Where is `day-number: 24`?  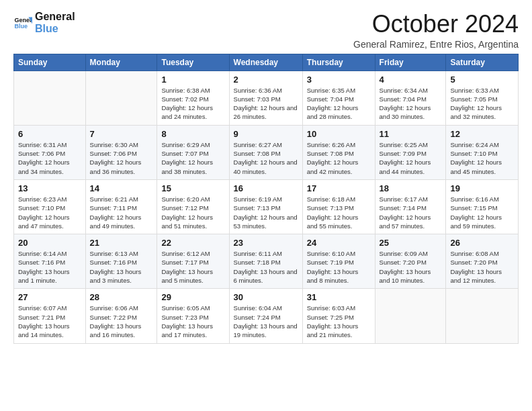 day-number: 24 is located at coordinates (339, 243).